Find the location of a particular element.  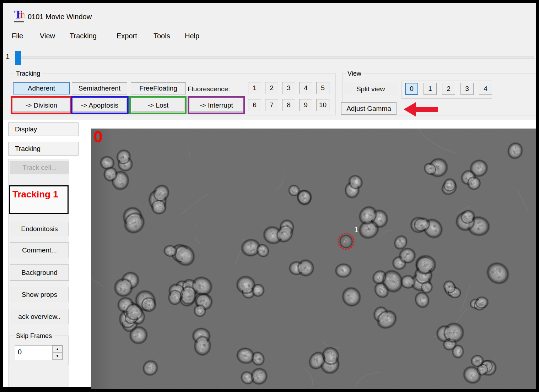

menu-tools: Tools is located at coordinates (162, 36).